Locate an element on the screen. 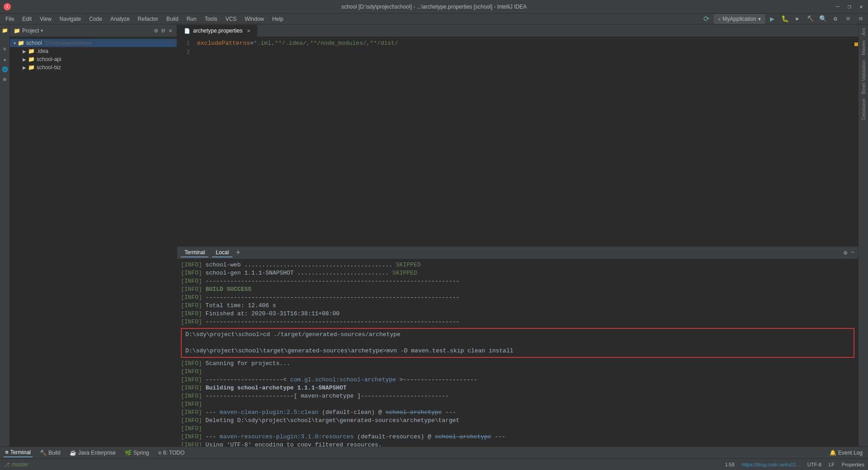  sync-icon: ⟳ is located at coordinates (707, 19).